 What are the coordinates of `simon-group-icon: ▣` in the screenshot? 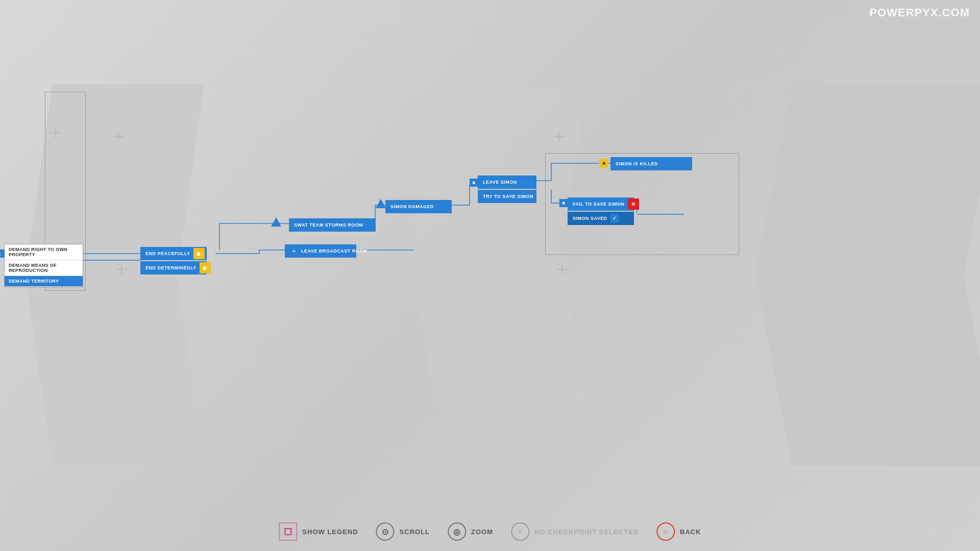 It's located at (474, 183).